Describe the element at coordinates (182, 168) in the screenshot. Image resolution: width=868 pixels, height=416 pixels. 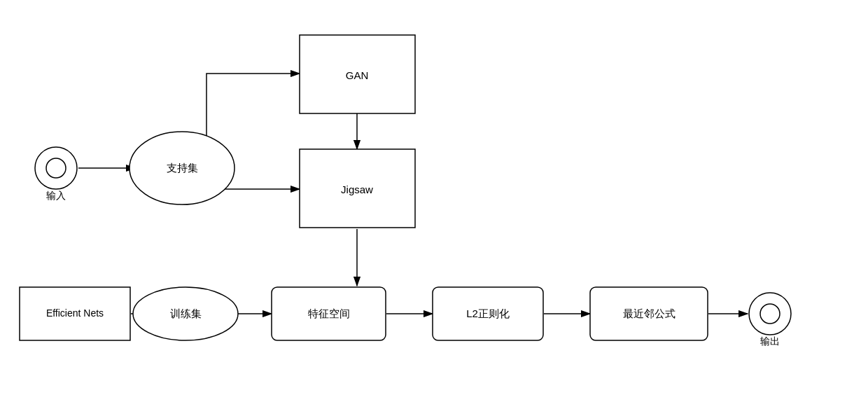
I see `support-set-label: 支持集` at that location.